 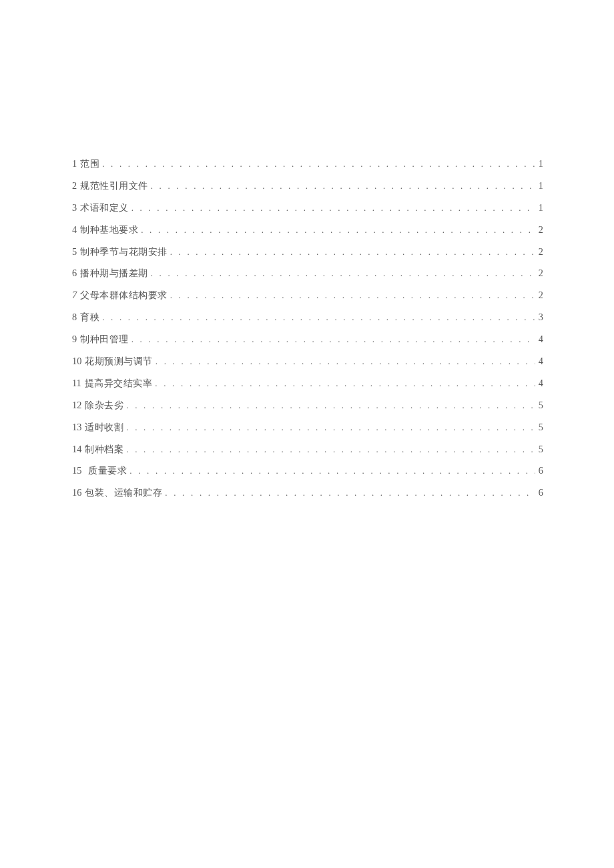 I want to click on toc-entry: 5制种季节与花期安排2, so click(x=308, y=252).